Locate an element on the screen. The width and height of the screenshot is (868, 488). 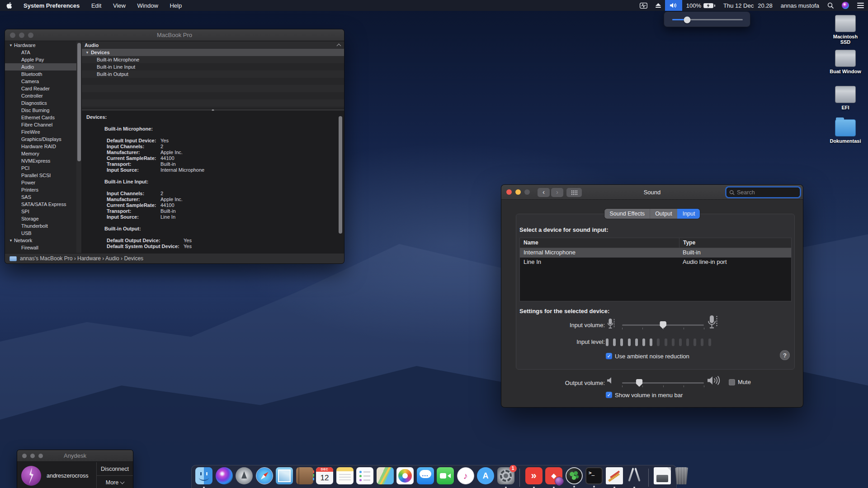
sidebar-item: Controller is located at coordinates (41, 96).